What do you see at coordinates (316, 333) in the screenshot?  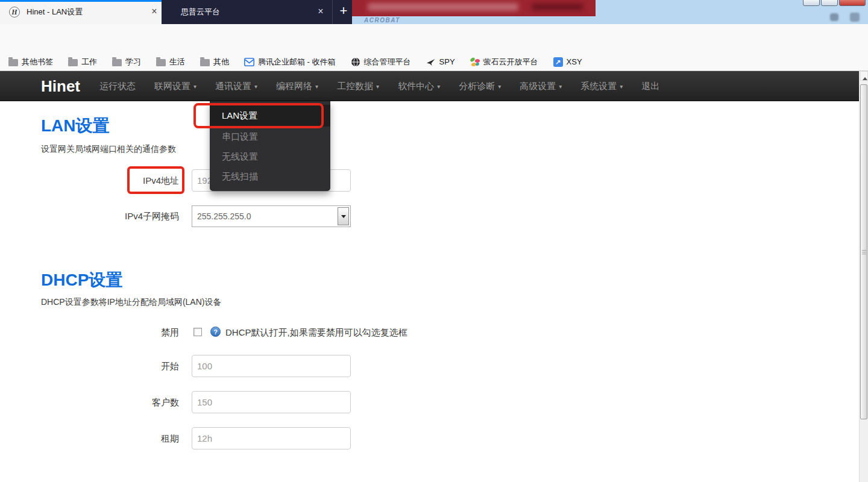 I see `disable-hint-text: DHCP默认打开,如果需要禁用可以勾选复选框` at bounding box center [316, 333].